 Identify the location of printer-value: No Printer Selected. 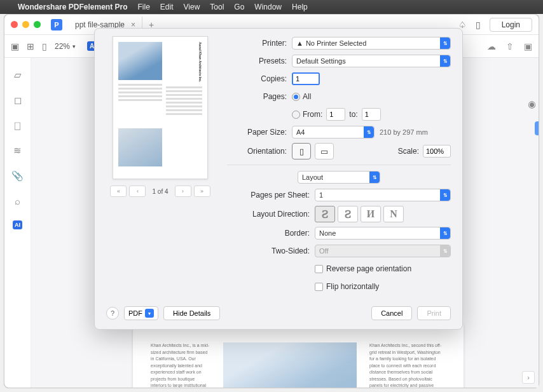
(336, 43).